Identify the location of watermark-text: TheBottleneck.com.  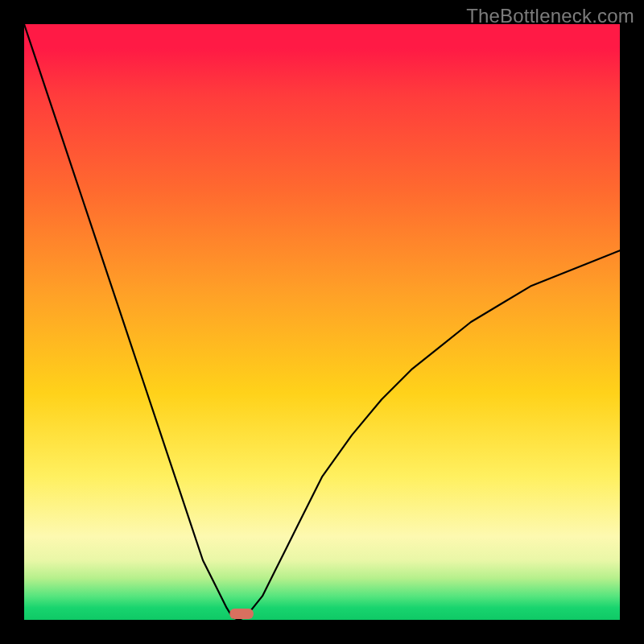
(551, 16).